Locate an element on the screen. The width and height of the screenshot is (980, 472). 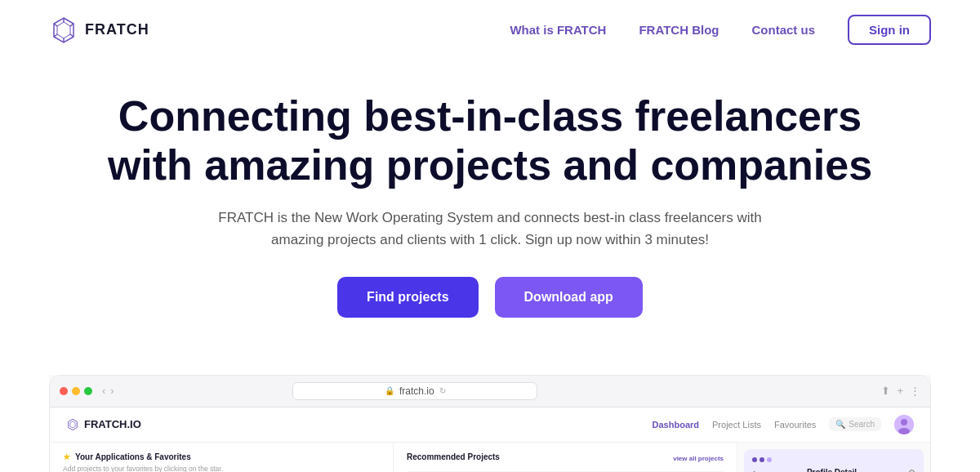
app-navbar: FRATCH.IO Dashboard Project Lists Favour… is located at coordinates (490, 425).